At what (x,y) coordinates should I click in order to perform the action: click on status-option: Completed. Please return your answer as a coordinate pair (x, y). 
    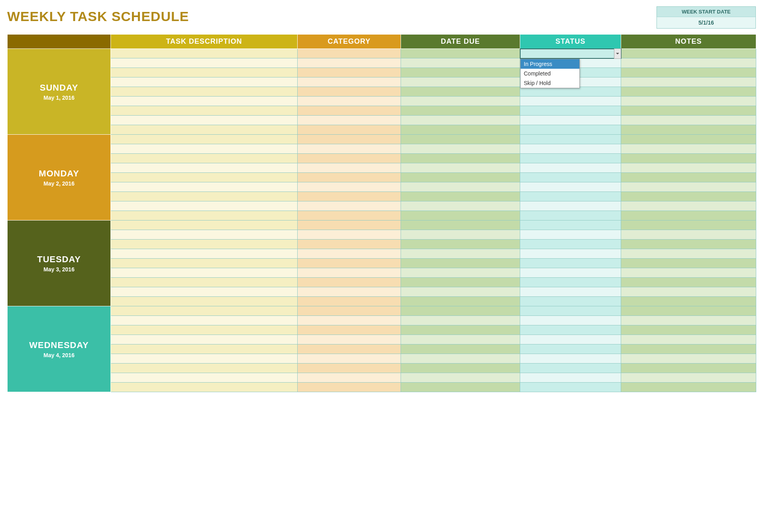
    Looking at the image, I should click on (550, 74).